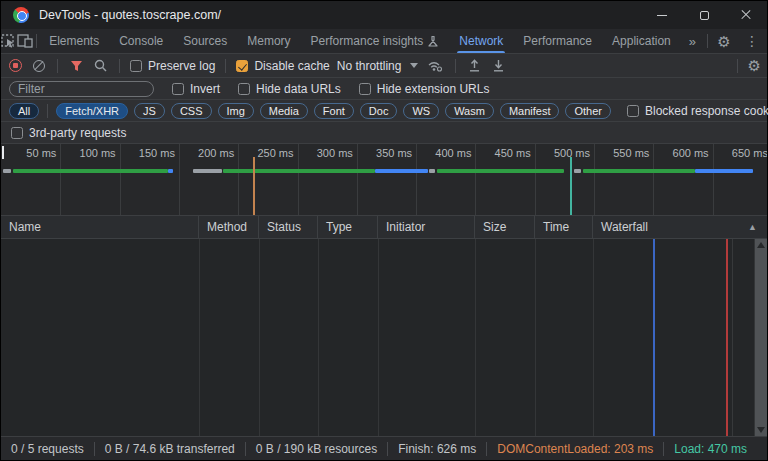  Describe the element at coordinates (736, 41) in the screenshot. I see `tabbar-right-controls: ⚙ ⋮` at that location.